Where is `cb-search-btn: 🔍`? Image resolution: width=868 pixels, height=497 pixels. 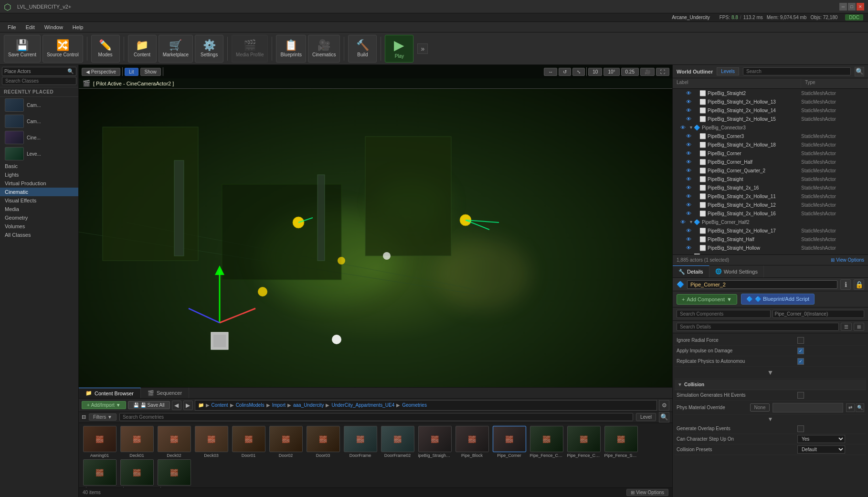
cb-search-btn: 🔍 is located at coordinates (664, 417).